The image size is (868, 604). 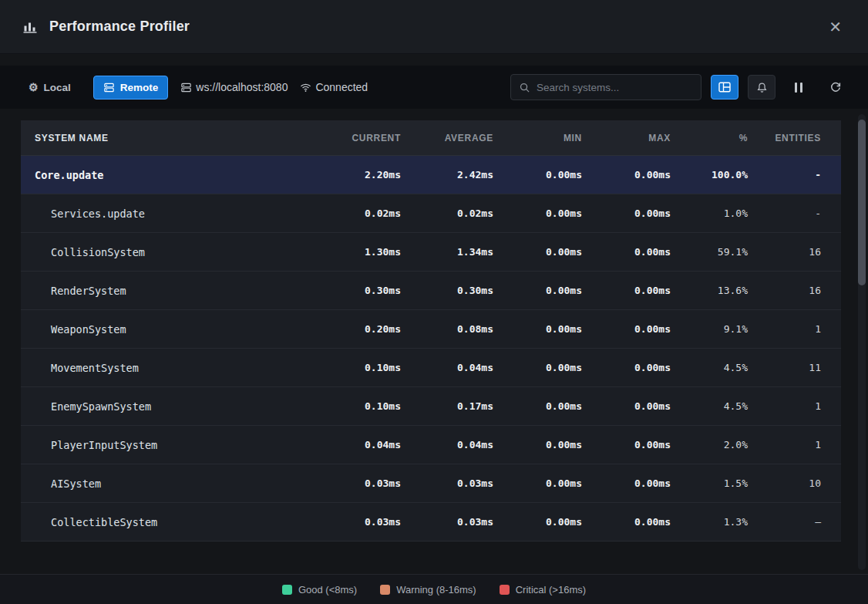 I want to click on legend-label: Warning (8-16ms), so click(x=436, y=589).